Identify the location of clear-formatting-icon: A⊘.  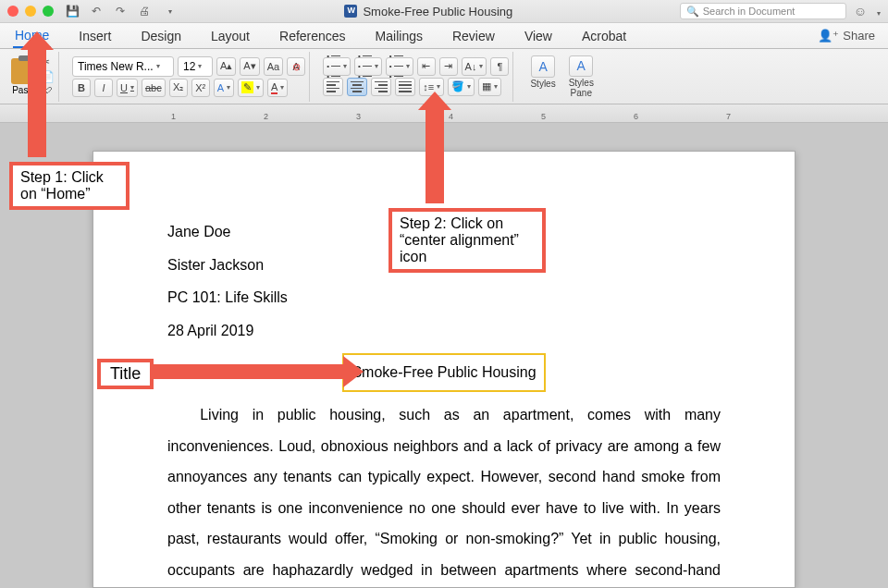
(296, 67).